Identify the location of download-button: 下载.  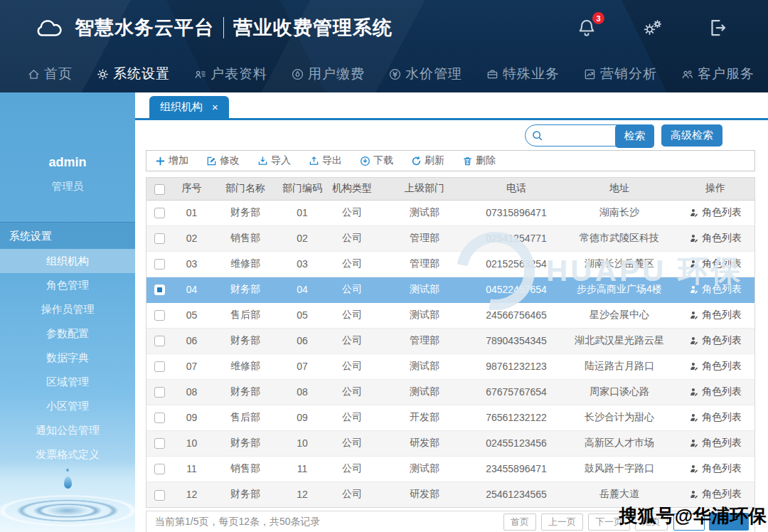
(377, 161).